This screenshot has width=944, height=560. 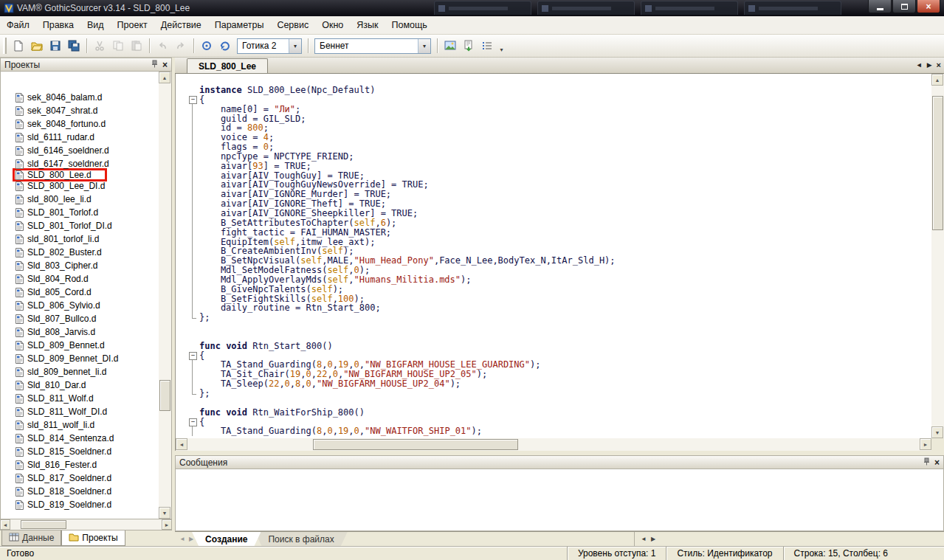 I want to click on file-row: Sld_816_Fester.d, so click(x=56, y=465).